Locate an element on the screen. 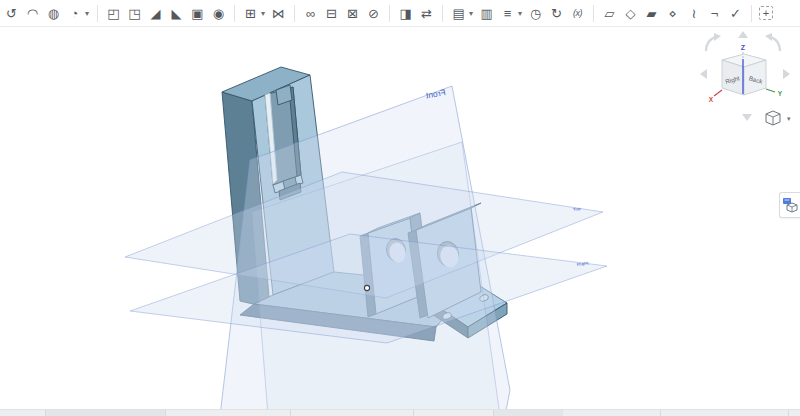 This screenshot has width=800, height=416. import-icon: ↻ is located at coordinates (556, 13).